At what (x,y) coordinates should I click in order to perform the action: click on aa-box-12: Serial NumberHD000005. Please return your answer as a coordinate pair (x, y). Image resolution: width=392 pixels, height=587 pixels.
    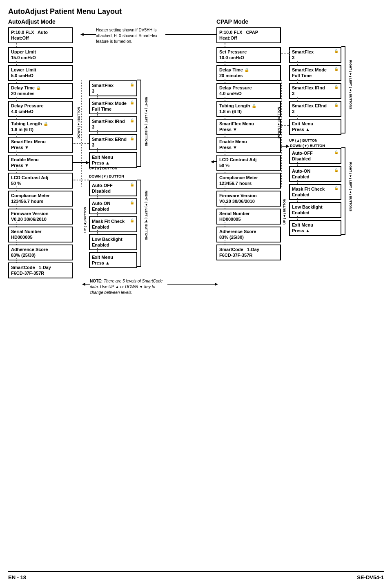
    Looking at the image, I should click on (40, 234).